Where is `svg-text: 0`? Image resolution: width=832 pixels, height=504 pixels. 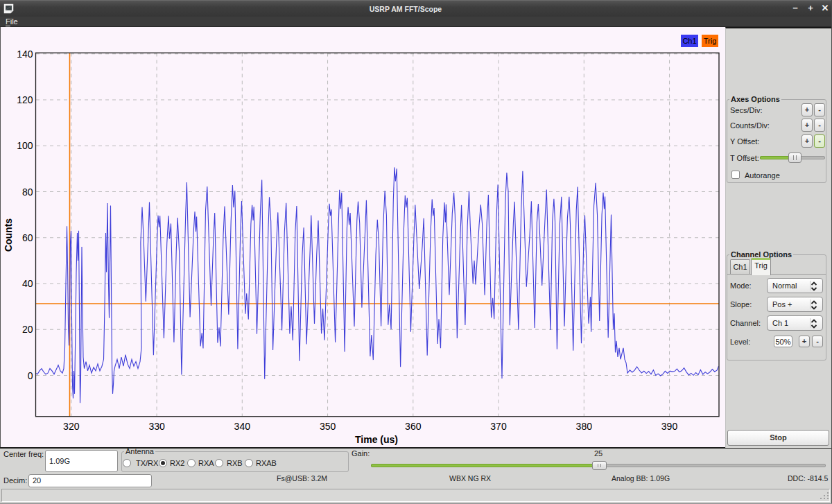 svg-text: 0 is located at coordinates (31, 376).